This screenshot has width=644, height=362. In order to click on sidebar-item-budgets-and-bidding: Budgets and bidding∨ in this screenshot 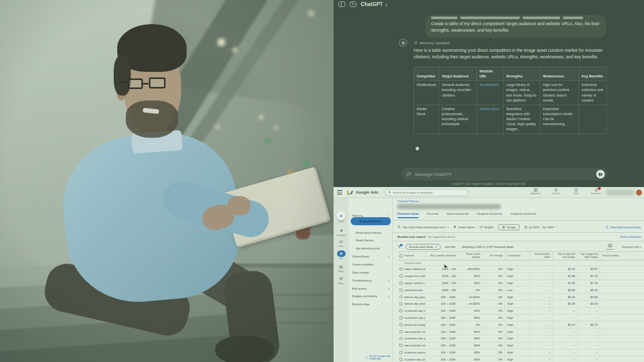, I will do `click(371, 296)`.